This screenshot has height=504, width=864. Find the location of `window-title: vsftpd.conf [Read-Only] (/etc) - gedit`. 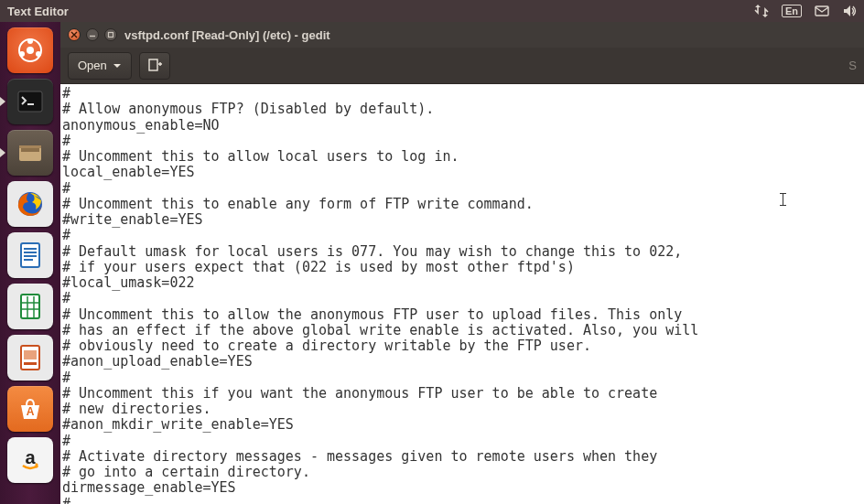

window-title: vsftpd.conf [Read-Only] (/etc) - gedit is located at coordinates (227, 35).